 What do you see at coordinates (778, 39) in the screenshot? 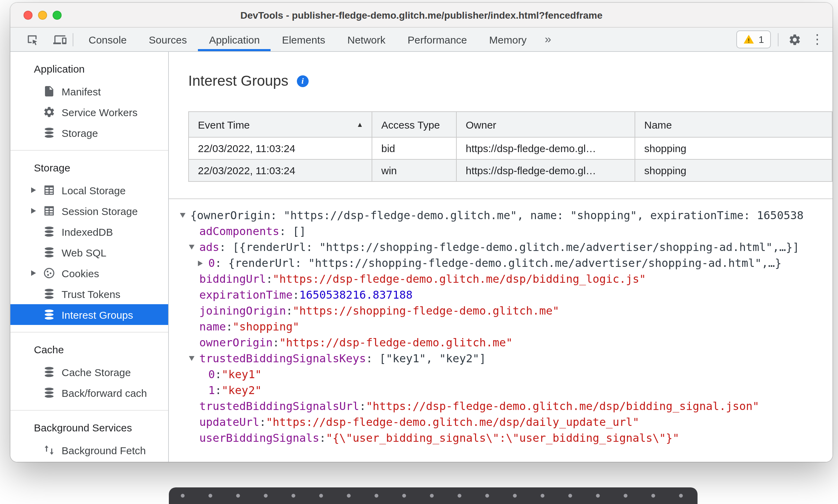
I see `toolbar-separator` at bounding box center [778, 39].